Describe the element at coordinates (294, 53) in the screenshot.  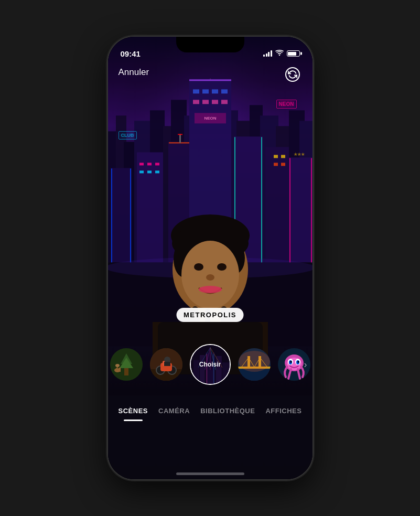
I see `battery-icon` at that location.